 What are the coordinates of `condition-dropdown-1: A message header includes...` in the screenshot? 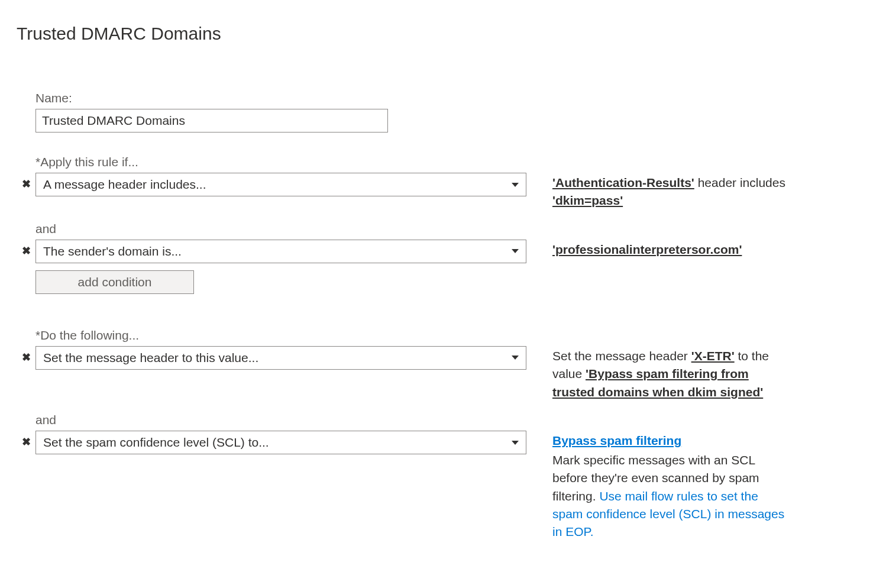 It's located at (281, 185).